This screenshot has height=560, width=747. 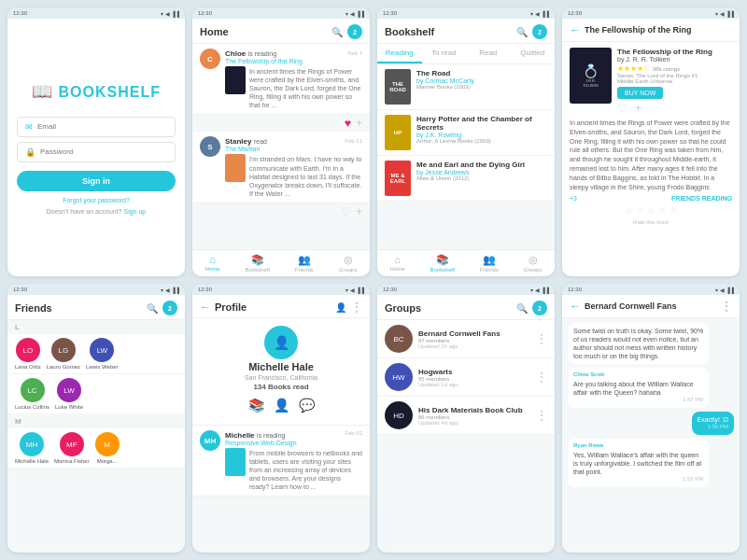 What do you see at coordinates (400, 54) in the screenshot?
I see `tab-reading: Reading` at bounding box center [400, 54].